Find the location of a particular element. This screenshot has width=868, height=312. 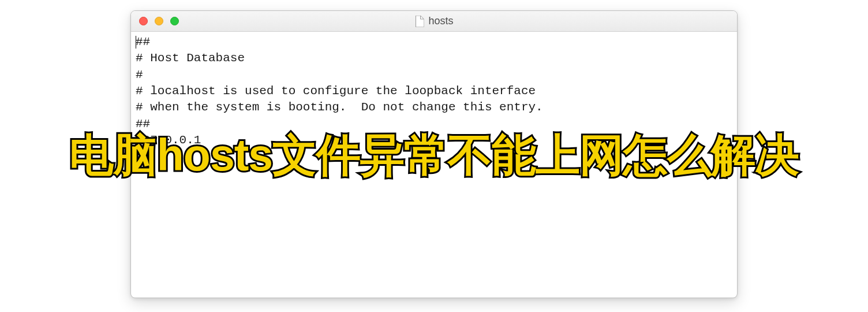

editor-line: ## is located at coordinates (143, 42).